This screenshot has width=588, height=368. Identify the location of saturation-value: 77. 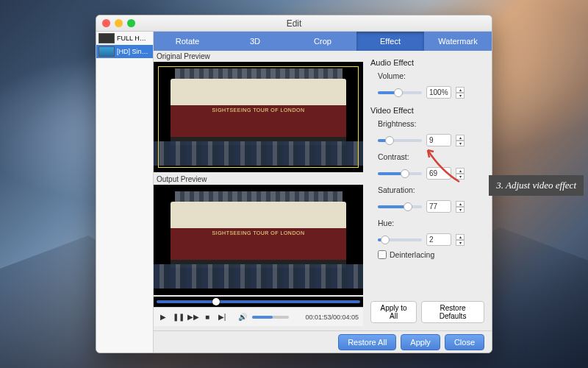
(439, 206).